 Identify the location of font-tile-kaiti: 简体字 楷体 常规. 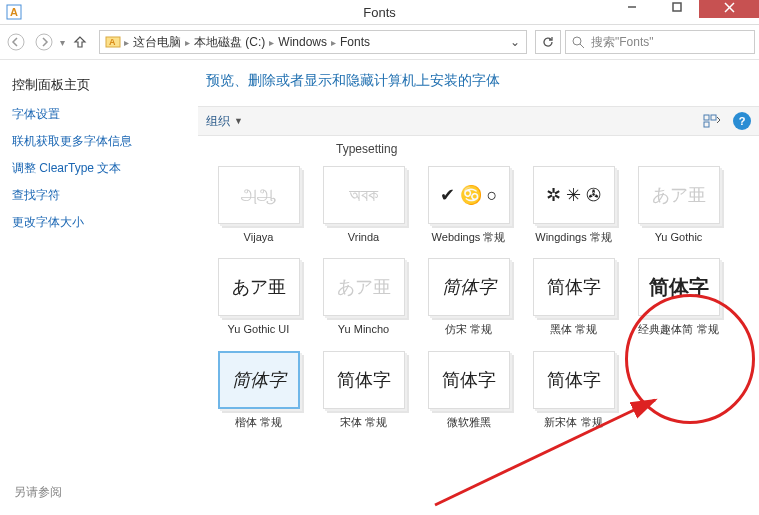
(258, 393).